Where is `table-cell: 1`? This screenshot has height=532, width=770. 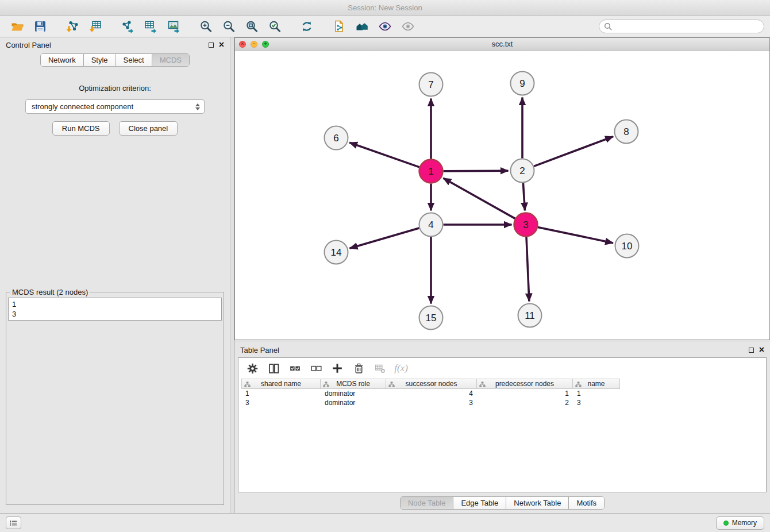
table-cell: 1 is located at coordinates (596, 394).